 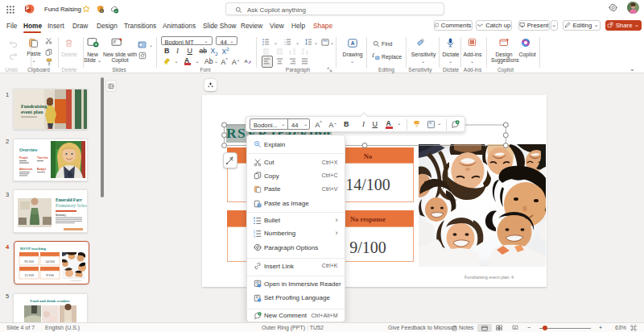 I want to click on svg-text: event plan, so click(x=32, y=111).